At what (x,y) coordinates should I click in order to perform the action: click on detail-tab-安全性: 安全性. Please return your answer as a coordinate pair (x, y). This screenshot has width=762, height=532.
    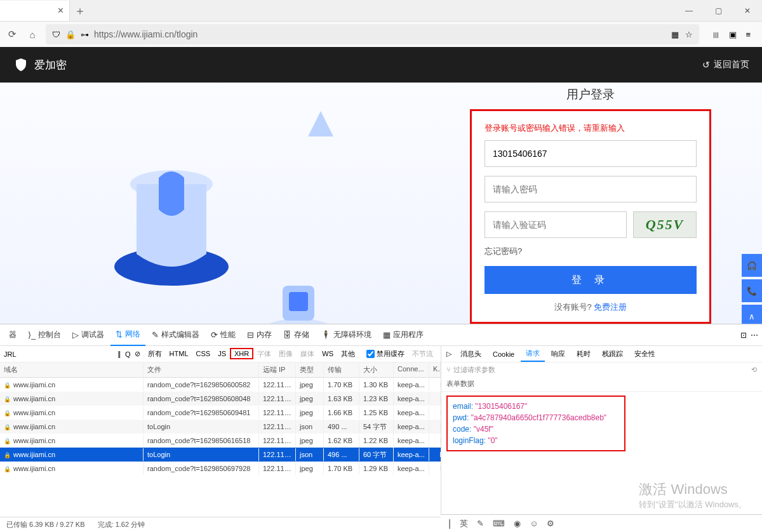
    Looking at the image, I should click on (645, 354).